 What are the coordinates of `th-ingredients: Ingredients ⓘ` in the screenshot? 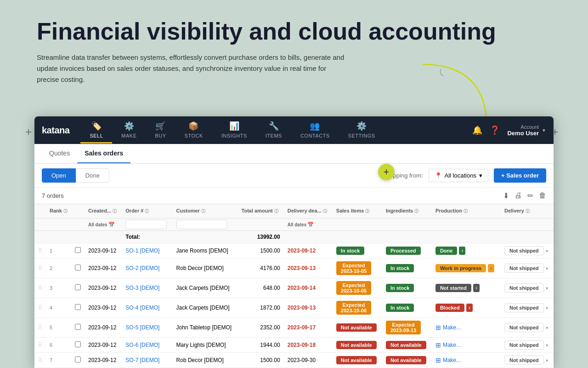 It's located at (407, 212).